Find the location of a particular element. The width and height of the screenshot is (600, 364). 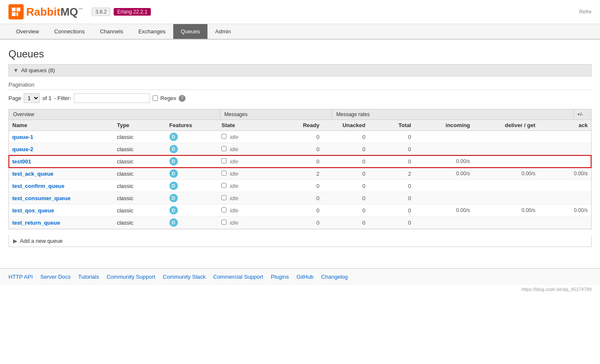

nav-admin: Admin is located at coordinates (223, 31).